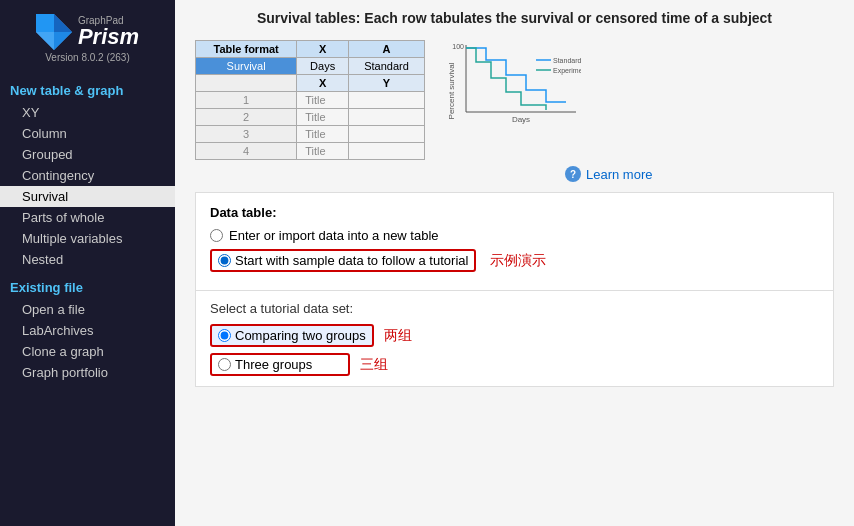 Image resolution: width=854 pixels, height=526 pixels. I want to click on option2-annotation: 示例演示, so click(518, 261).